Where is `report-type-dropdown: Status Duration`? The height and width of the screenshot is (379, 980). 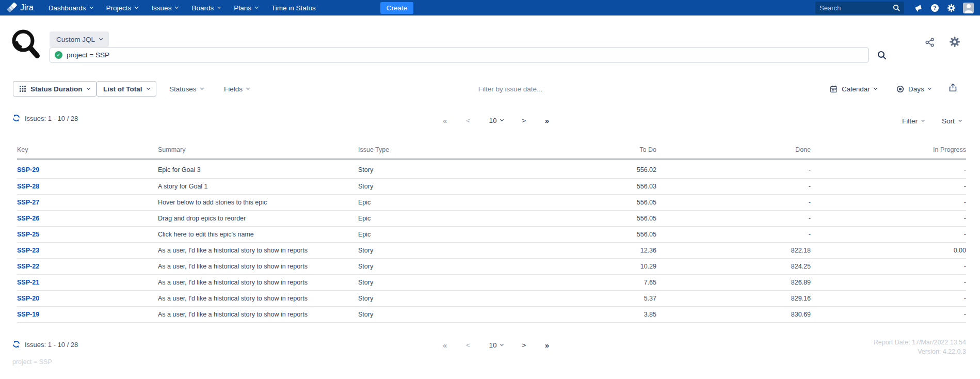
report-type-dropdown: Status Duration is located at coordinates (55, 89).